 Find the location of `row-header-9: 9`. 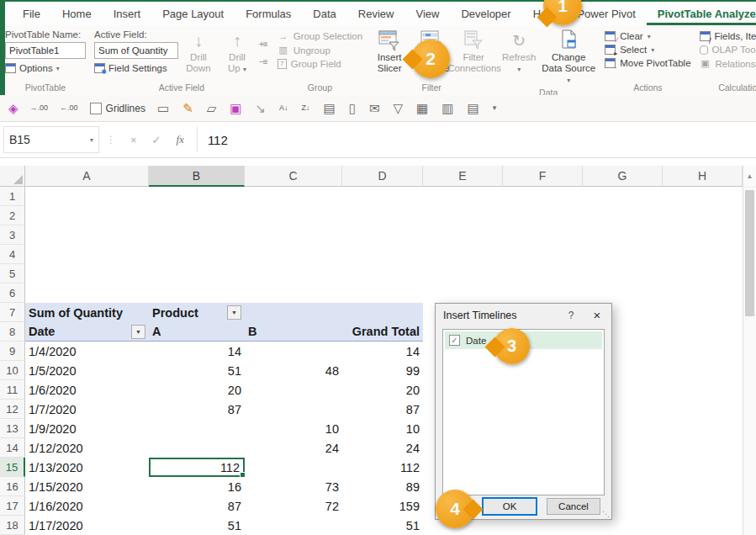

row-header-9: 9 is located at coordinates (13, 352).